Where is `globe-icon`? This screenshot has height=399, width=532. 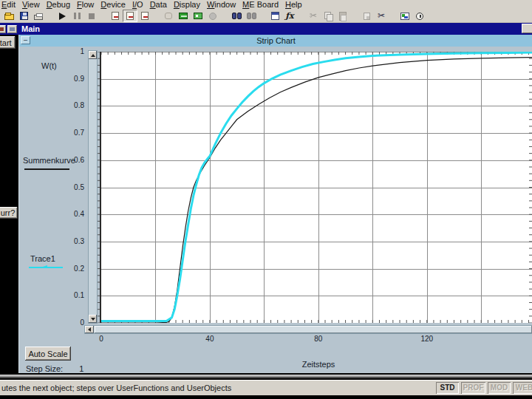
globe-icon is located at coordinates (213, 16).